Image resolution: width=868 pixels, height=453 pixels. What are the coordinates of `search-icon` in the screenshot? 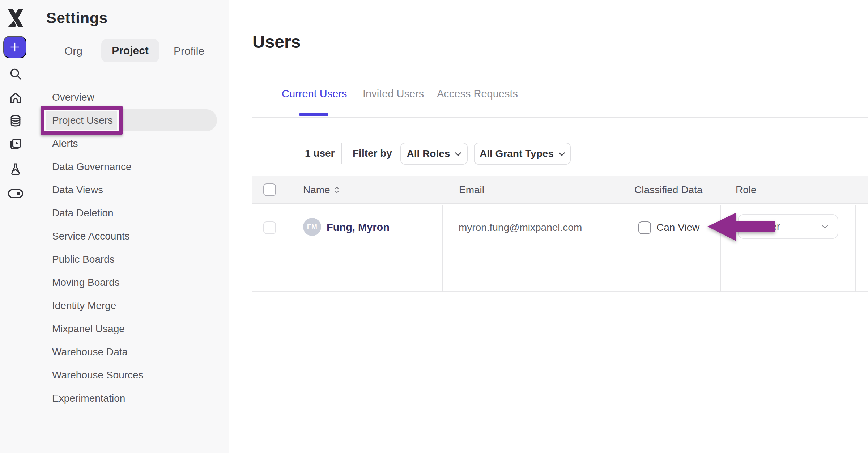 It's located at (16, 74).